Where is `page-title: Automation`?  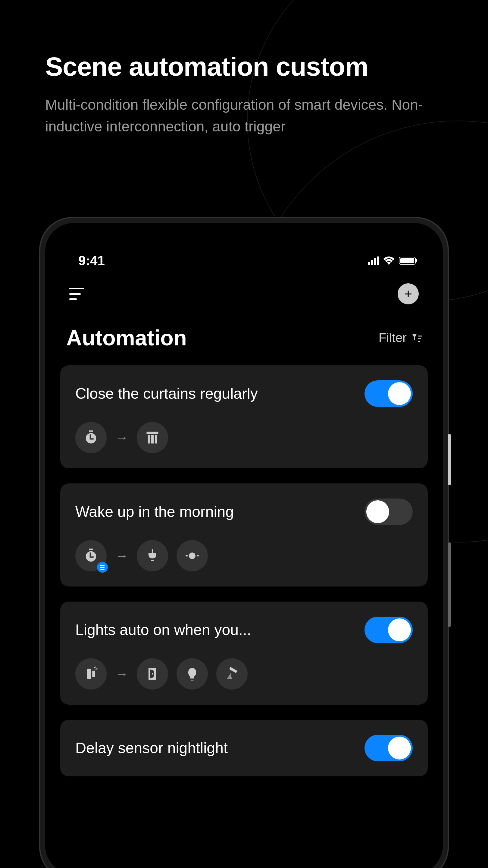
page-title: Automation is located at coordinates (127, 338).